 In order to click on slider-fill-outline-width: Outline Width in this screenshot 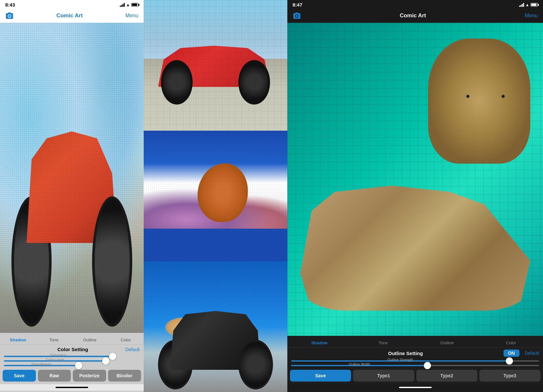, I will do `click(359, 366)`.